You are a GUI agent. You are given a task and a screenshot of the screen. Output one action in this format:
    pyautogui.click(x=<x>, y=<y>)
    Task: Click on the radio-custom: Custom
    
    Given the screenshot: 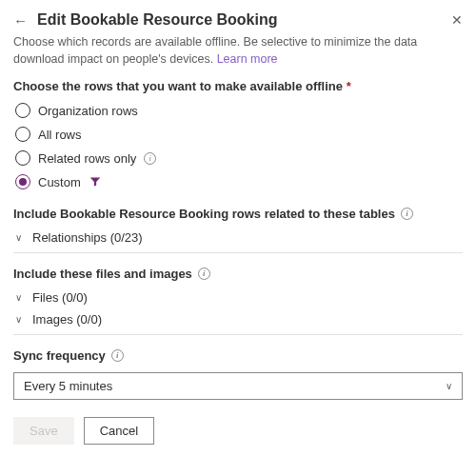 What is the action you would take?
    pyautogui.click(x=239, y=182)
    